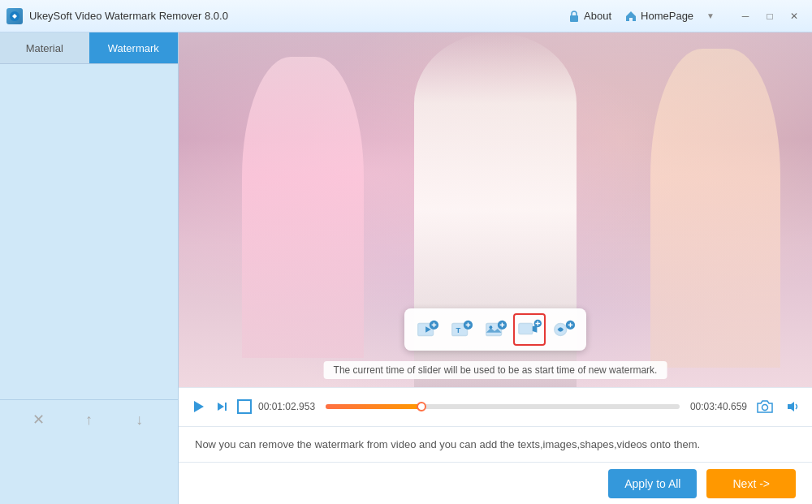 The height and width of the screenshot is (504, 812). I want to click on window-controls: ─ □ ✕, so click(770, 16).